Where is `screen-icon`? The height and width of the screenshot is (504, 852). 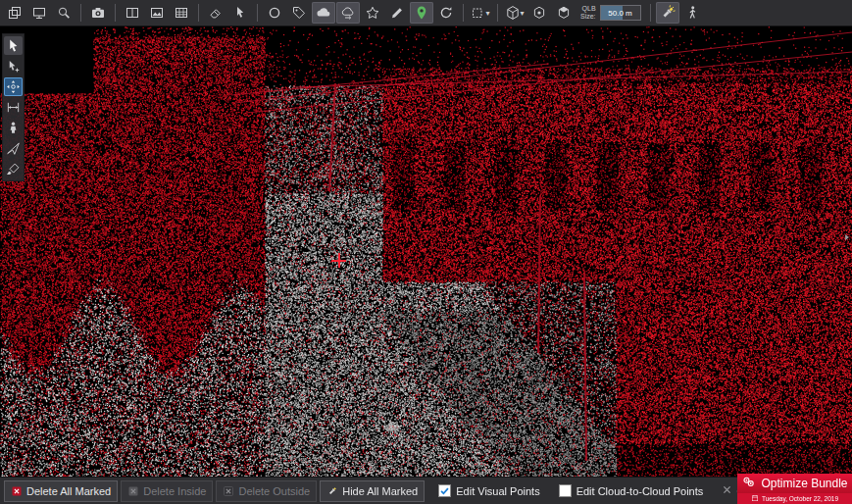
screen-icon is located at coordinates (39, 13).